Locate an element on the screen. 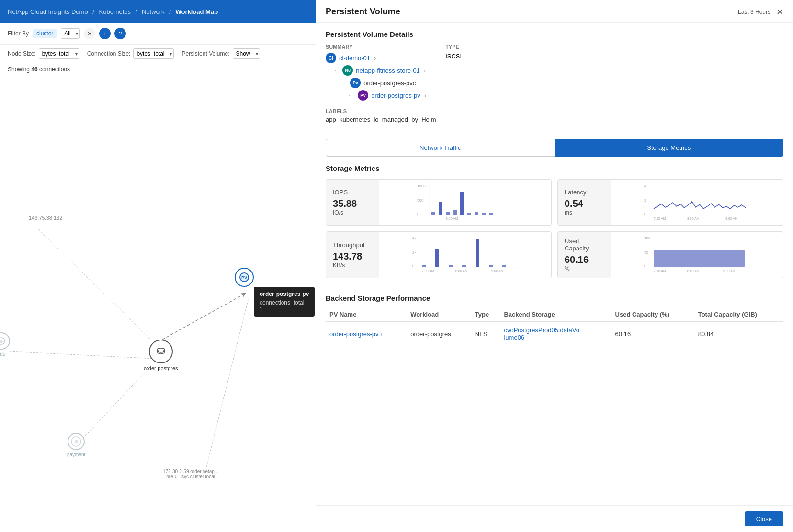  payment-node: ⚙ payment is located at coordinates (76, 445).